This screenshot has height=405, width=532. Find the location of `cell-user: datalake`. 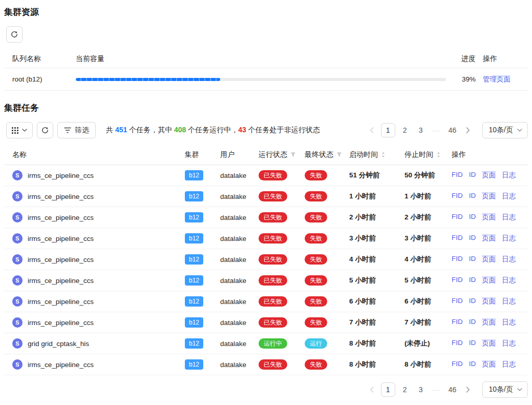

cell-user: datalake is located at coordinates (240, 217).